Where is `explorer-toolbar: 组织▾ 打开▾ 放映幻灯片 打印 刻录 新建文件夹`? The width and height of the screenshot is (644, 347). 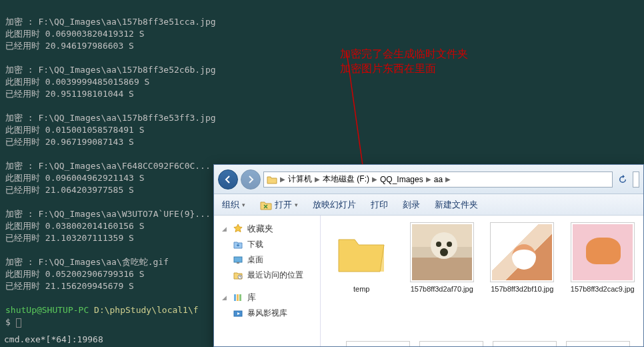 explorer-toolbar: 组织▾ 打开▾ 放映幻灯片 打印 刻录 新建文件夹 is located at coordinates (429, 205).